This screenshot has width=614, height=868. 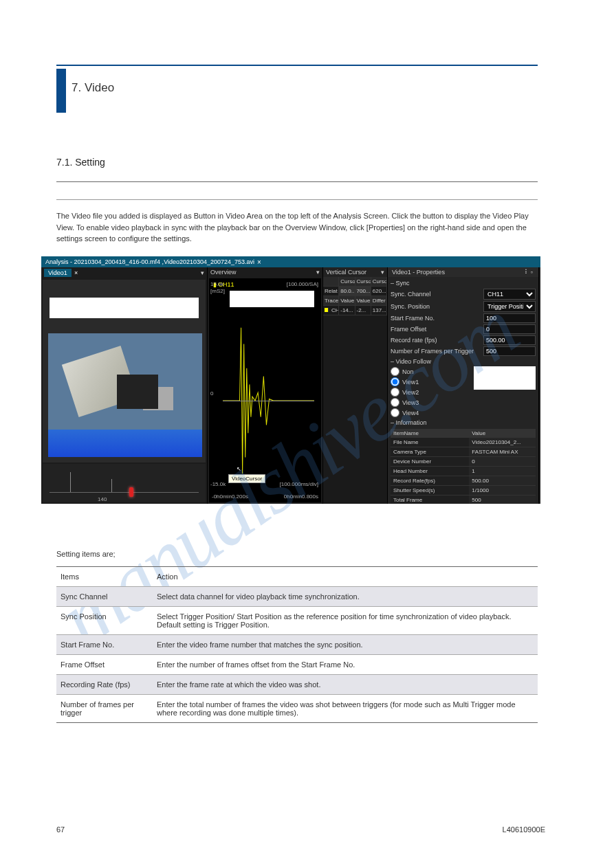 I want to click on label-sync-channel: Sync. Channel, so click(x=437, y=294).